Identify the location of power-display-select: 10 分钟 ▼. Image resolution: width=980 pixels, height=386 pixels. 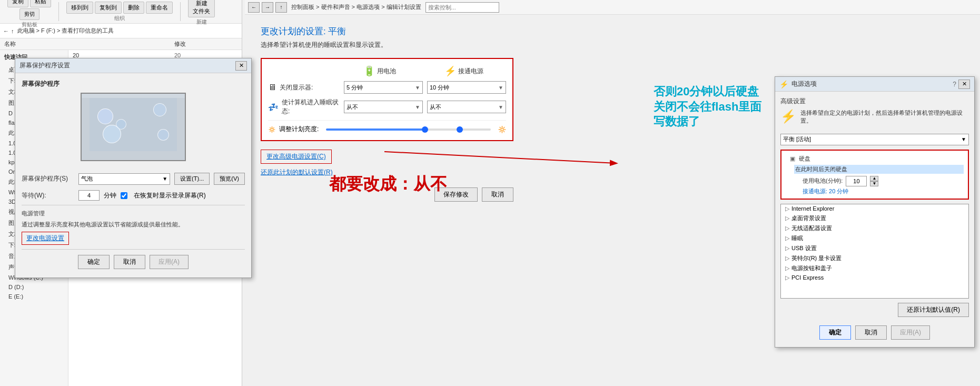
(467, 87).